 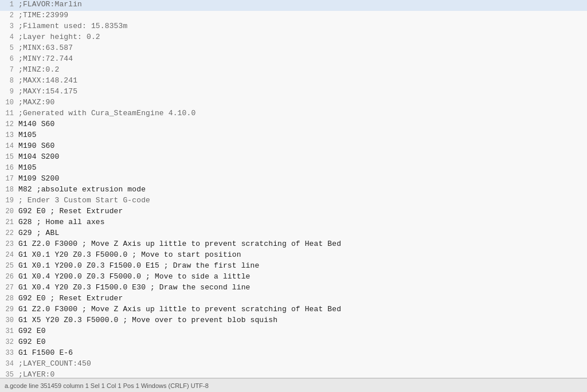 What do you see at coordinates (39, 179) in the screenshot?
I see `line-content: M109 S200` at bounding box center [39, 179].